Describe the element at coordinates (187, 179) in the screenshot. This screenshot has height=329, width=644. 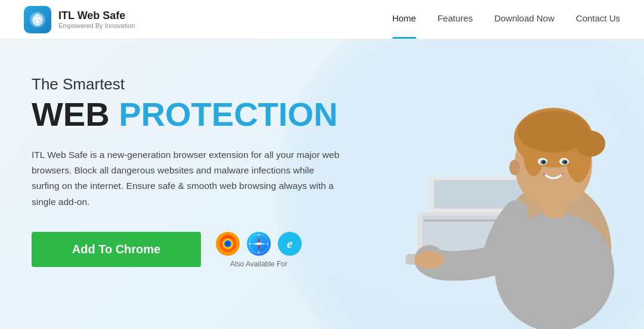
I see `hero-description: ITL Web Safe is a new-generation browser…` at that location.